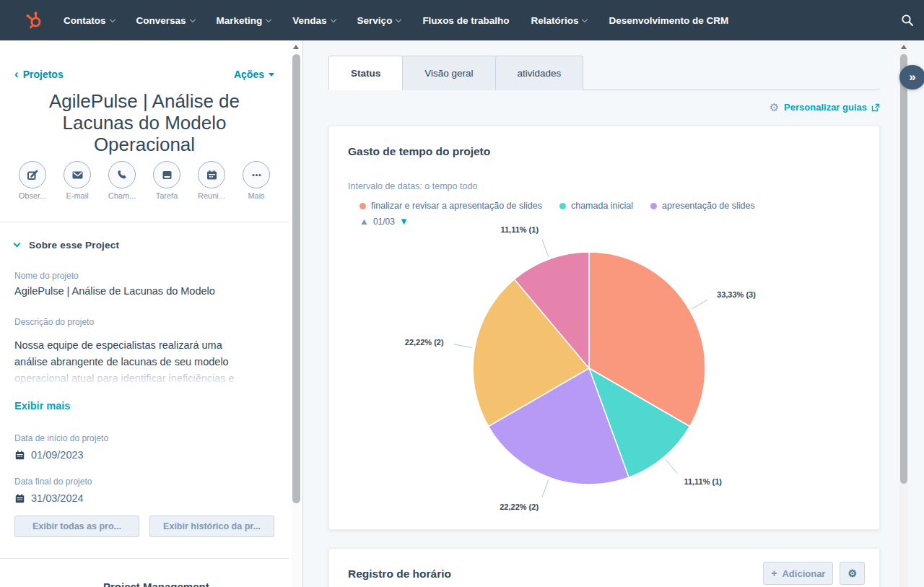 The image size is (924, 587). What do you see at coordinates (400, 574) in the screenshot?
I see `time-log-title: Registro de horário` at bounding box center [400, 574].